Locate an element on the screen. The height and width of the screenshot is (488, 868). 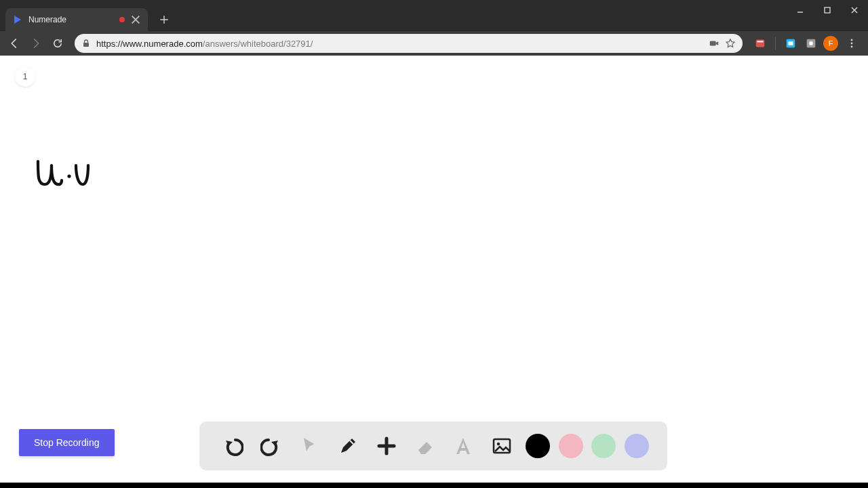
color-swatch-pink is located at coordinates (571, 446).